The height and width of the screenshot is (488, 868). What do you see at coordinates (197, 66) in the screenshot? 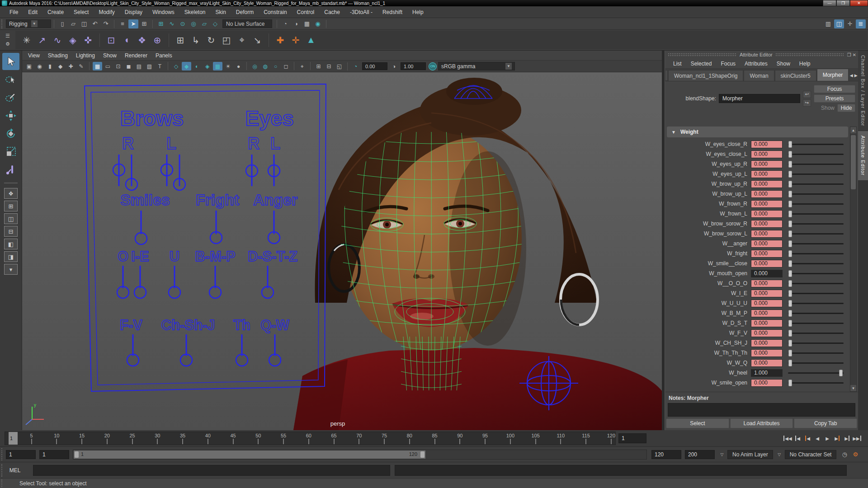
I see `flat-shade-icon: ◐` at bounding box center [197, 66].